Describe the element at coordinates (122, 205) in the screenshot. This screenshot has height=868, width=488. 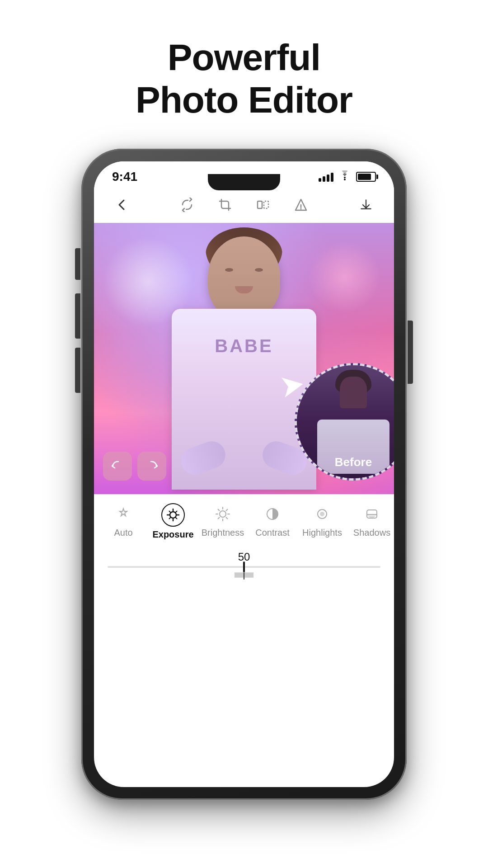
I see `back-button` at that location.